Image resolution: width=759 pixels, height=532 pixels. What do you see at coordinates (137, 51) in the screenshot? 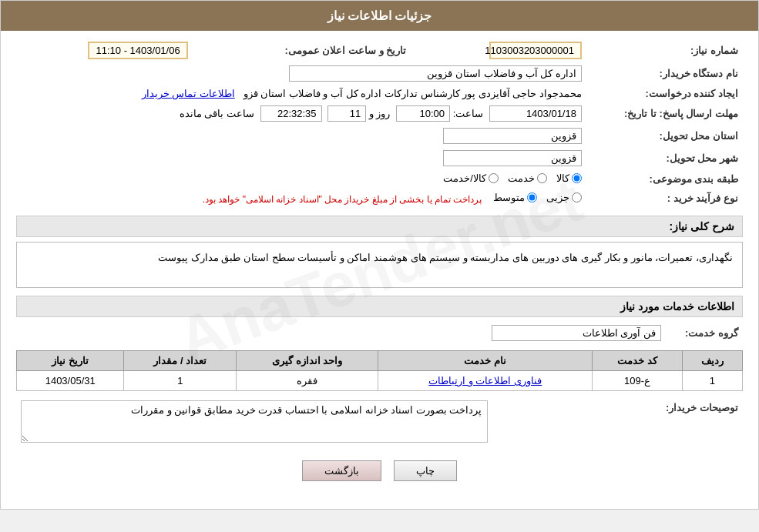
I see `tarikhElam-box: 1403/01/06 - 11:10` at bounding box center [137, 51].